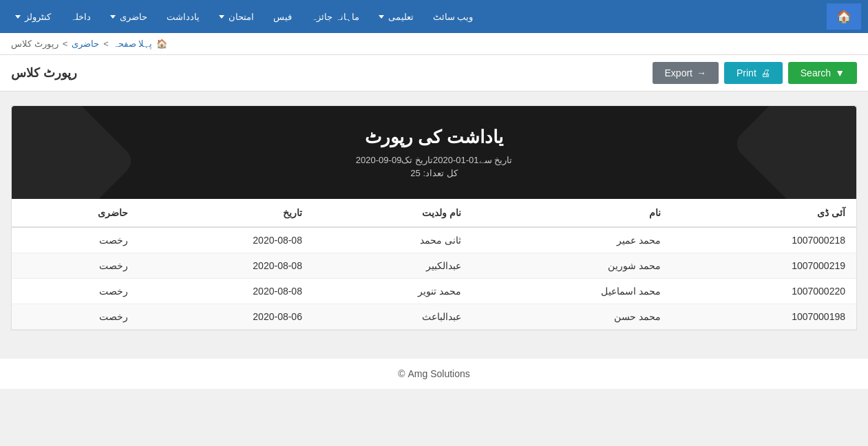  I want to click on nav-label-imtihan: امتحان, so click(241, 17).